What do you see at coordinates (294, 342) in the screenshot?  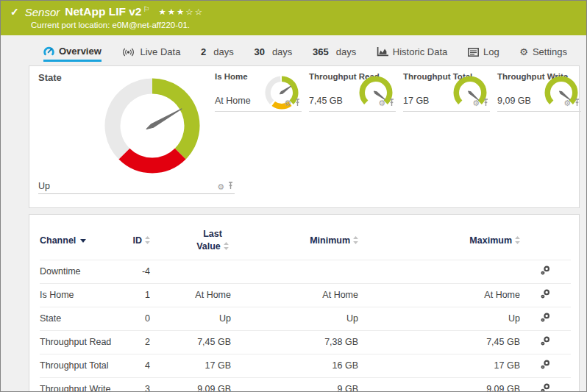 I see `channel-minimum-cell: 7,38 GB` at bounding box center [294, 342].